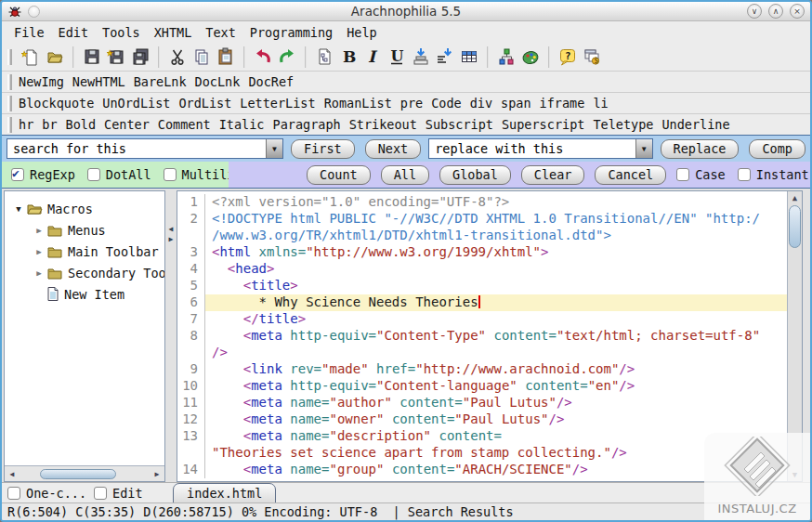 The height and width of the screenshot is (522, 812). What do you see at coordinates (9, 82) in the screenshot?
I see `macro-toolbar-1-drag-handle` at bounding box center [9, 82].